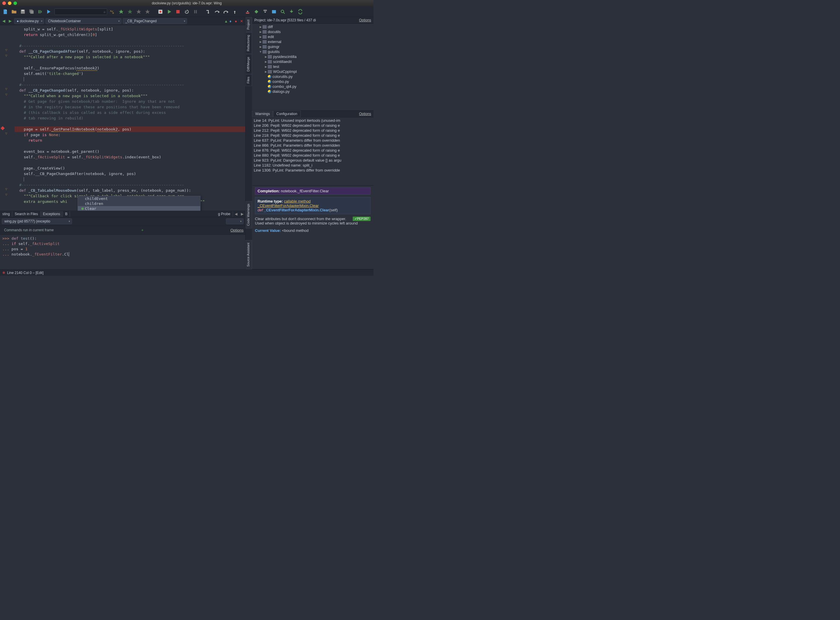  I want to click on symbol-selector: _CB_PageChanged, so click(155, 21).